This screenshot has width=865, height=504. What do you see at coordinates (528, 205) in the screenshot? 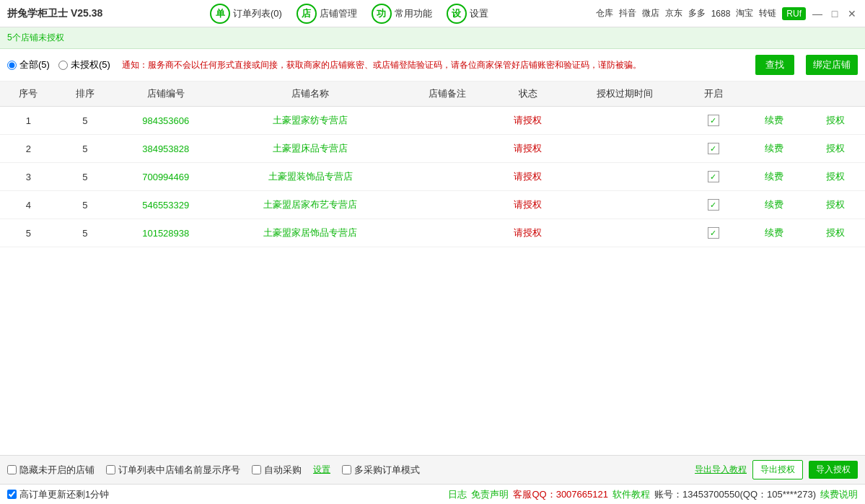
I see `cell-status-3: 请授权` at bounding box center [528, 205].